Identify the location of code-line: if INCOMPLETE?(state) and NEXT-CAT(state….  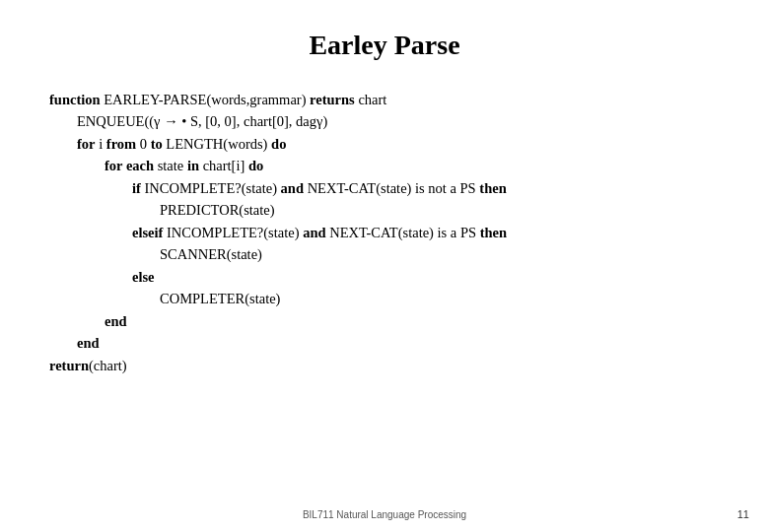
(389, 188).